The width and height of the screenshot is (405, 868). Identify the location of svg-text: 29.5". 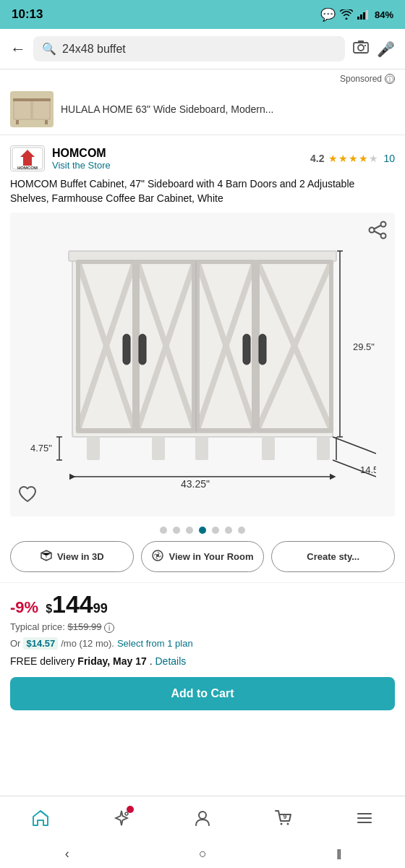
(364, 347).